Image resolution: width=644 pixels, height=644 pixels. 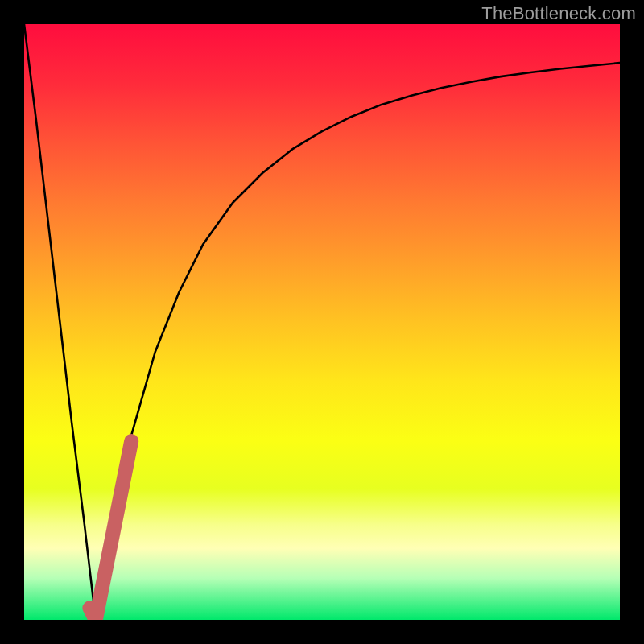 What do you see at coordinates (60, 322) in the screenshot?
I see `left-curve` at bounding box center [60, 322].